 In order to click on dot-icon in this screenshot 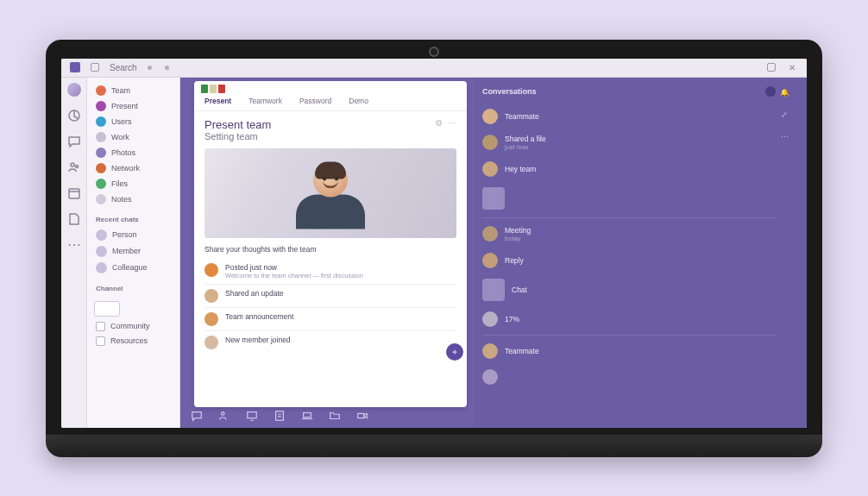, I will do `click(150, 67)`.